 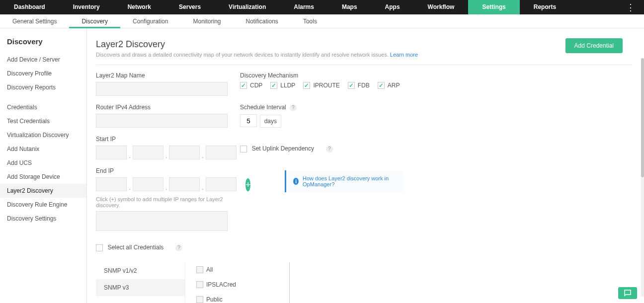 I want to click on nav-item-workflow: Workflow, so click(x=441, y=7).